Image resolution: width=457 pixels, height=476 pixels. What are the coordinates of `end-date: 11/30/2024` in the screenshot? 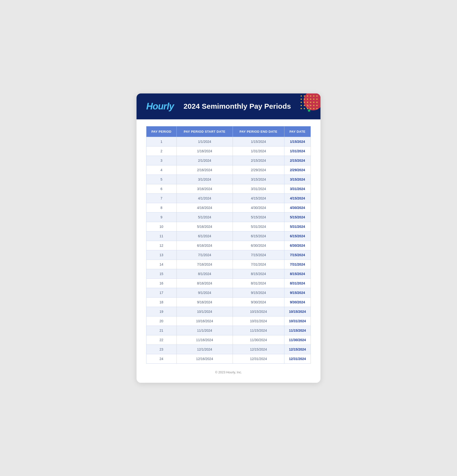 It's located at (258, 340).